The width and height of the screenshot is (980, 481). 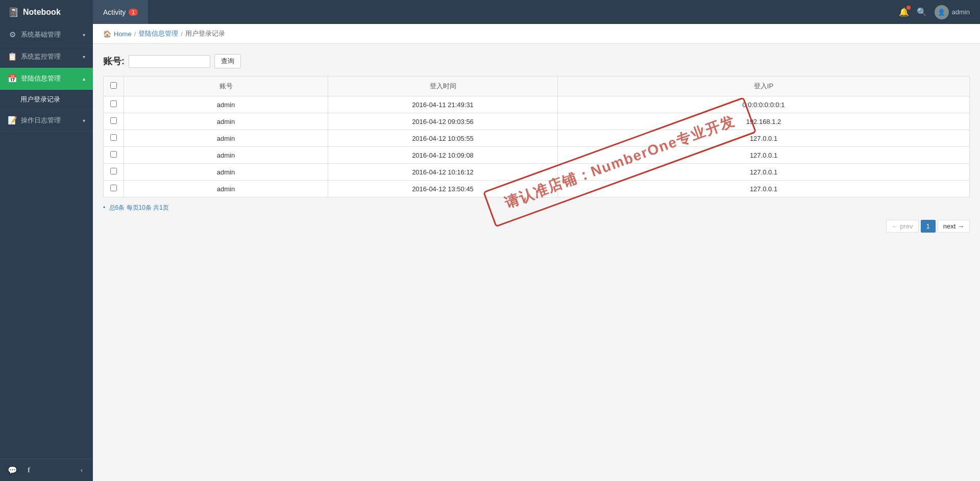 What do you see at coordinates (537, 155) in the screenshot?
I see `table-row: admin2016-04-12 10:09:08127.0.0.1` at bounding box center [537, 155].